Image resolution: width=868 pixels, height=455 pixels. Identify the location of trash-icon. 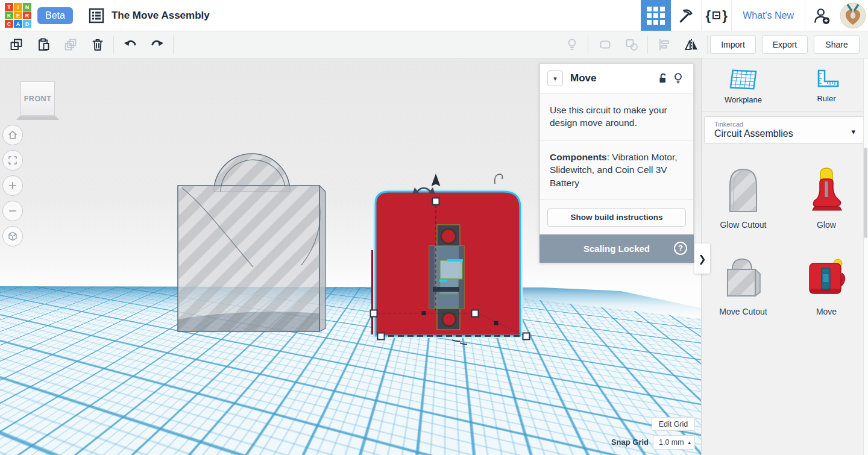
(98, 45).